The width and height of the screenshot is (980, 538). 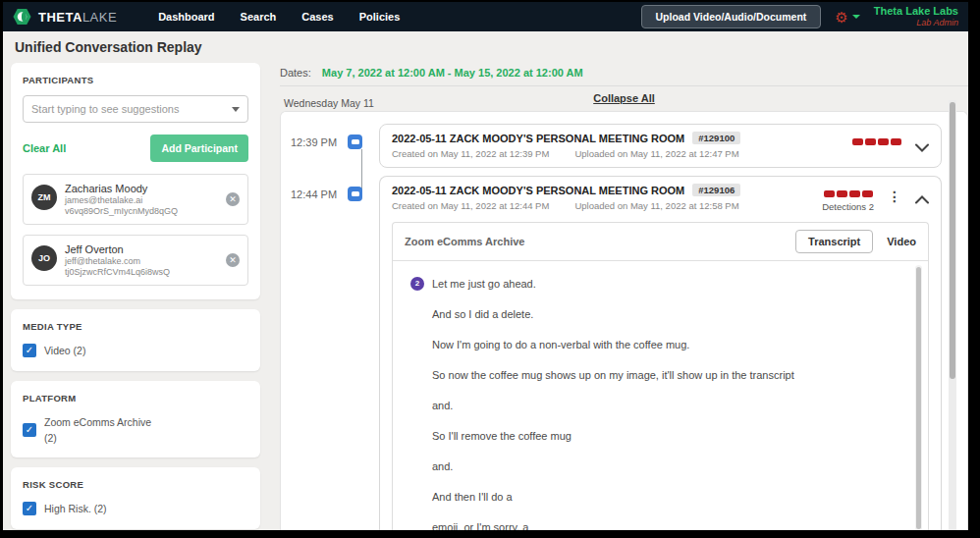 I want to click on tab-video: Video, so click(x=901, y=242).